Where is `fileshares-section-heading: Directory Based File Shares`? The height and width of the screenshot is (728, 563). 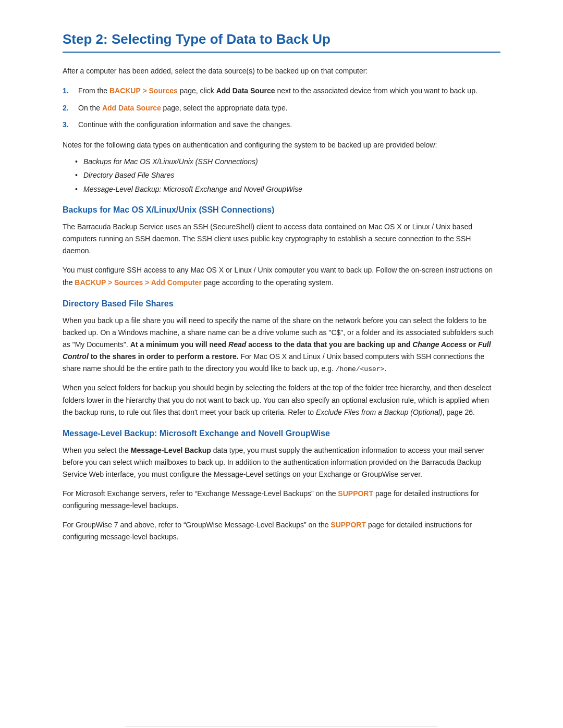 fileshares-section-heading: Directory Based File Shares is located at coordinates (282, 304).